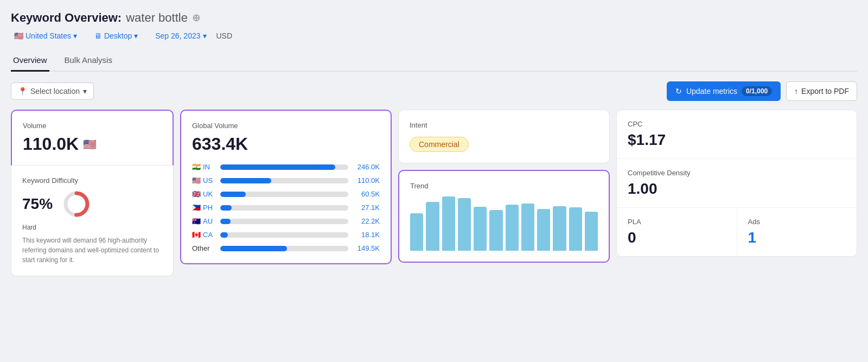 The width and height of the screenshot is (868, 362). I want to click on keyword-difficulty-card: Keyword Difficulty 75% Hard This keyword…, so click(92, 221).